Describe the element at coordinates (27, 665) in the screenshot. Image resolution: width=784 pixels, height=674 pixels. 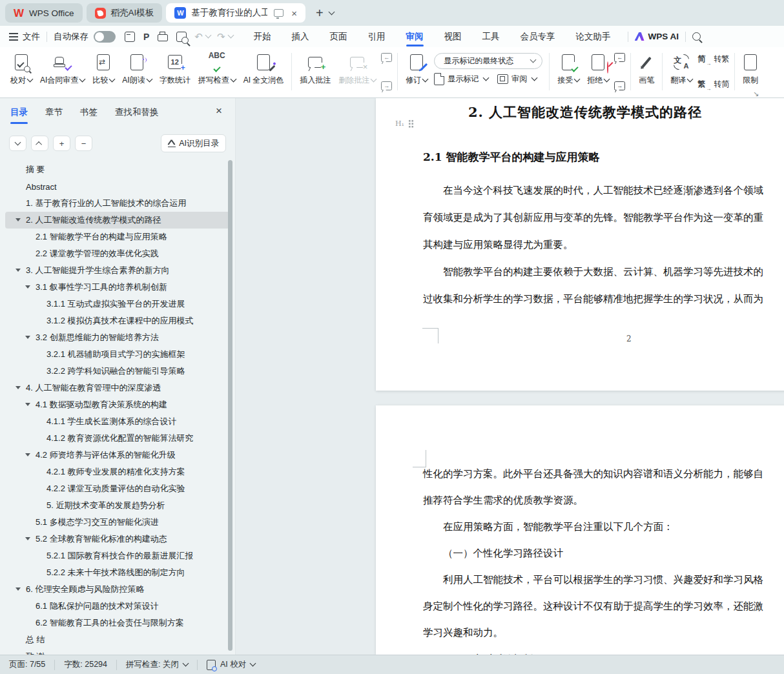
I see `page-indicator: 页面: 7/55` at that location.